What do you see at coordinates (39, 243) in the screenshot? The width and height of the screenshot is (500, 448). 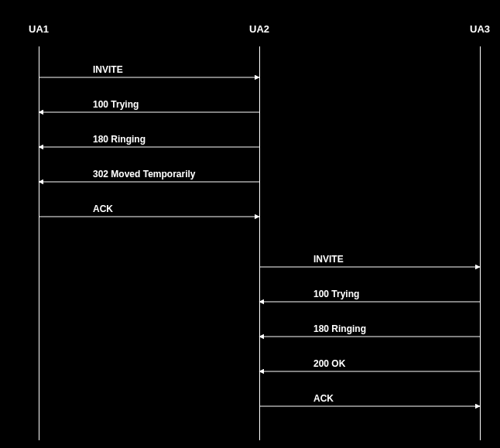 I see `lifeline-ua1` at bounding box center [39, 243].